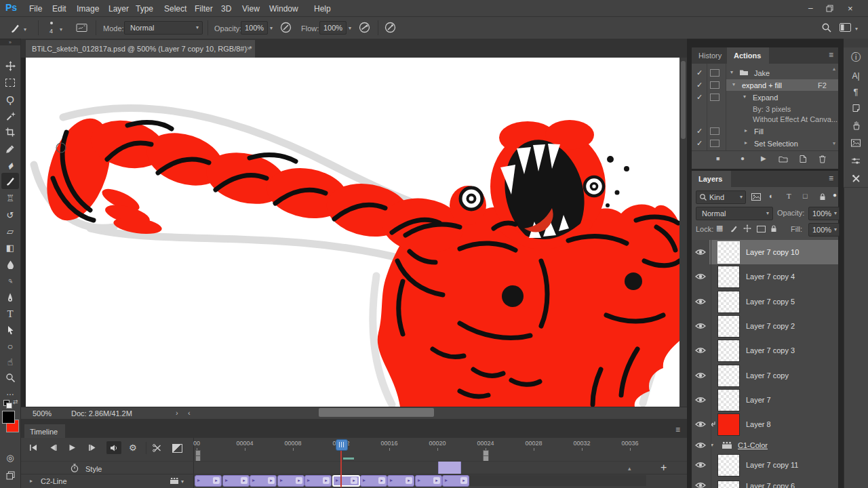  I want to click on close-button: ×, so click(850, 8).